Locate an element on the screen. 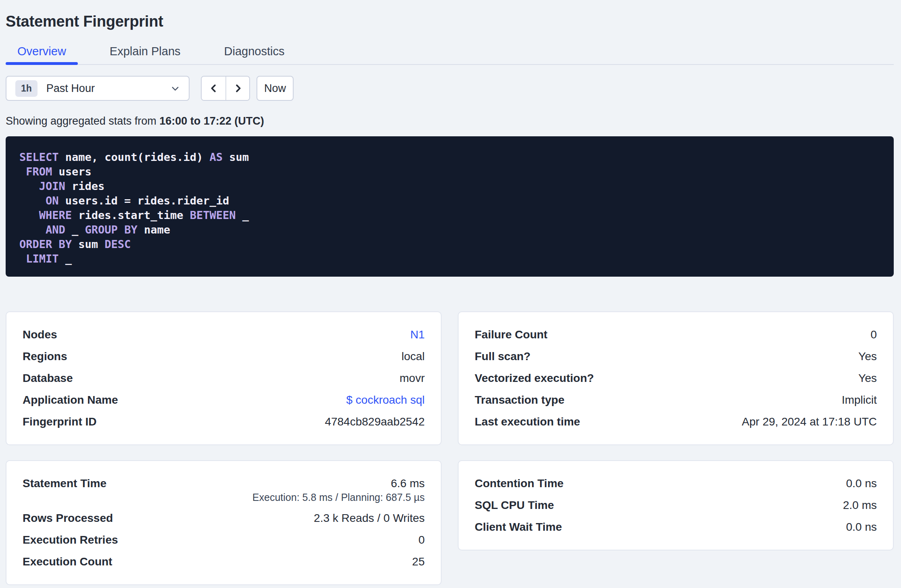  detail-row-regions: Regions local is located at coordinates (223, 357).